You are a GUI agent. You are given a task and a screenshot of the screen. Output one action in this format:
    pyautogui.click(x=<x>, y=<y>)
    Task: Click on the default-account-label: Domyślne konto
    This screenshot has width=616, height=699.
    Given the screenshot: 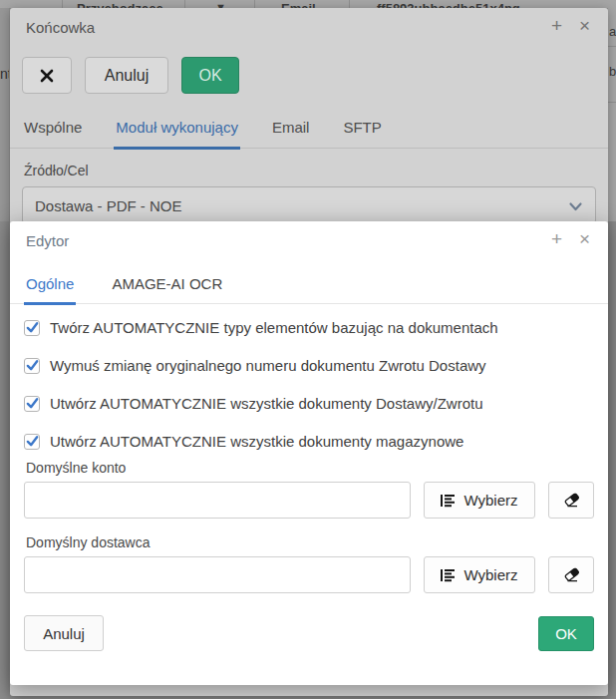 What is the action you would take?
    pyautogui.click(x=309, y=468)
    